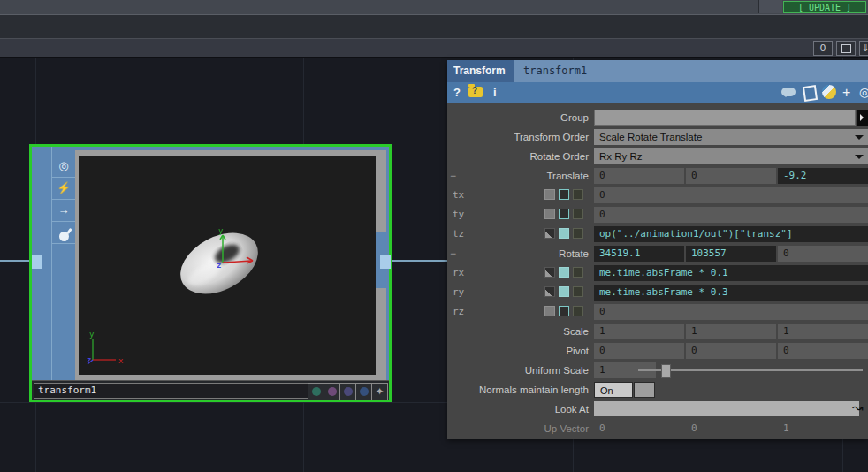  What do you see at coordinates (64, 189) in the screenshot?
I see `cook-flag-button: ⚡` at bounding box center [64, 189].